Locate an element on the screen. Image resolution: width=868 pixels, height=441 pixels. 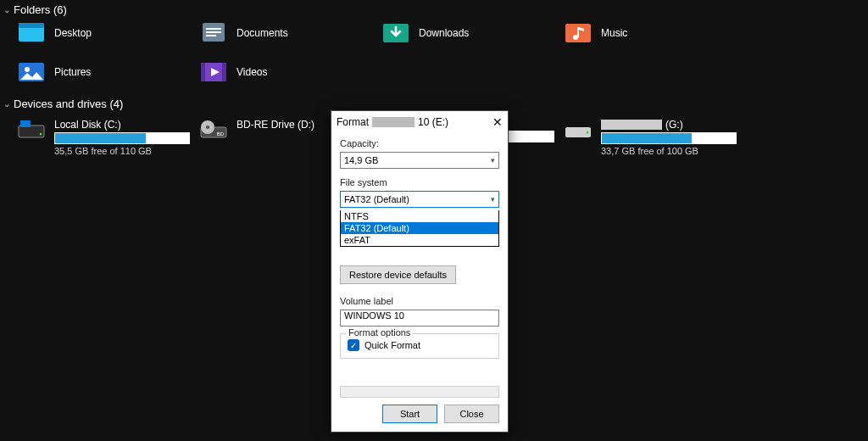
folder-label: Music is located at coordinates (614, 33).